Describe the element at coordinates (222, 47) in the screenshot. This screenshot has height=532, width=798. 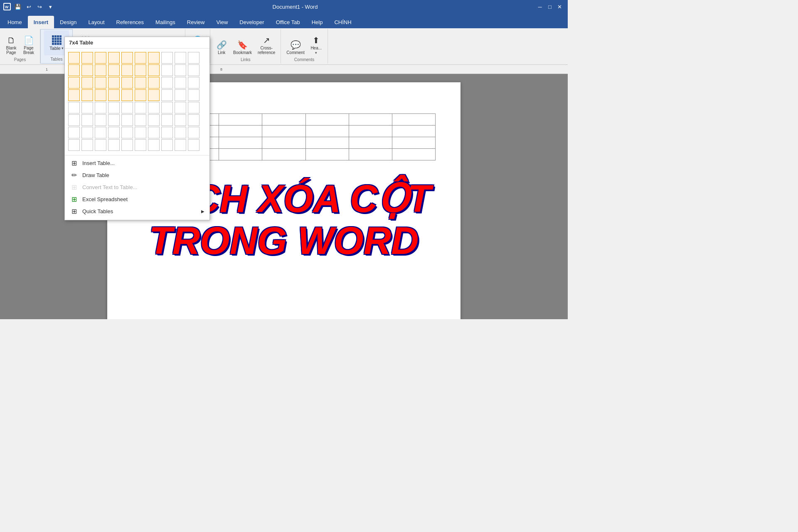
I see `link-btn: 🔗 Link` at that location.